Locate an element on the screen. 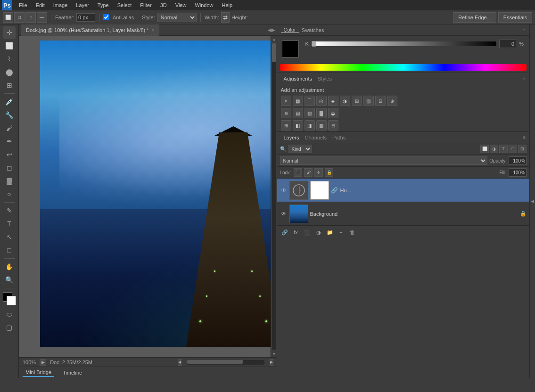  layer-eye-hue-sat: 👁 is located at coordinates (284, 190).